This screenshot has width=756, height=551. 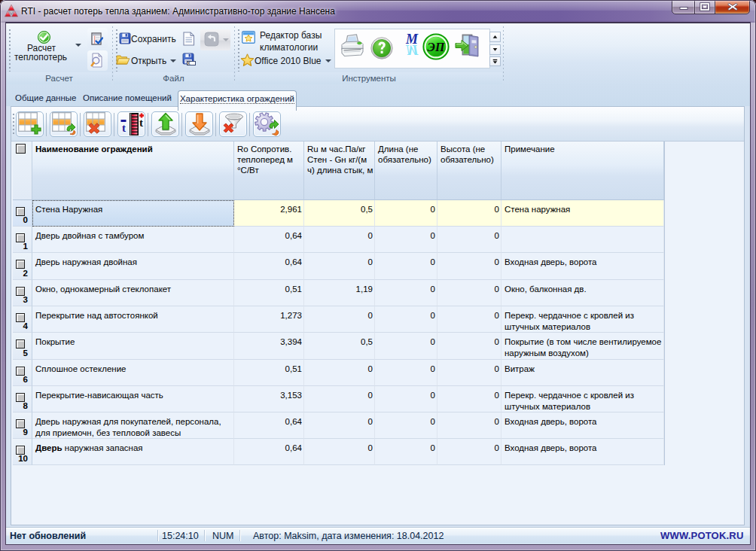 What do you see at coordinates (412, 50) in the screenshot?
I see `svg-text: M` at bounding box center [412, 50].